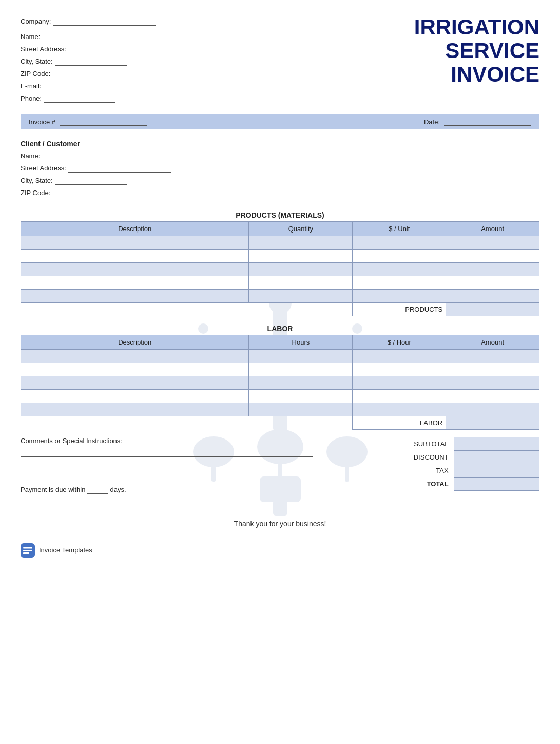 The width and height of the screenshot is (560, 744). What do you see at coordinates (468, 464) in the screenshot?
I see `totals-table: SUBTOTAL DISCOUNT TAX TOTAL` at bounding box center [468, 464].